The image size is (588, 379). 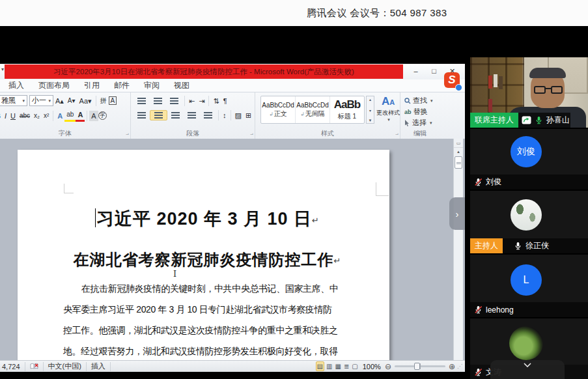 I want to click on justify-icon, so click(x=191, y=115).